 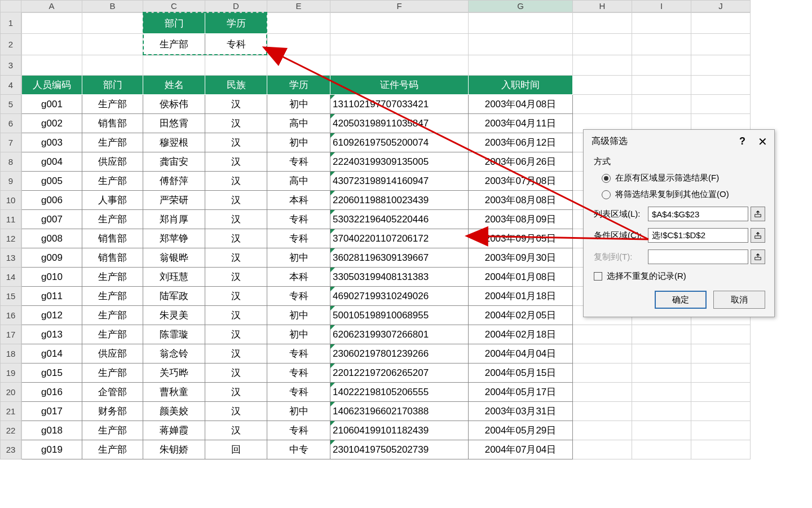 I want to click on table-cell: 222403199309135005, so click(x=399, y=162).